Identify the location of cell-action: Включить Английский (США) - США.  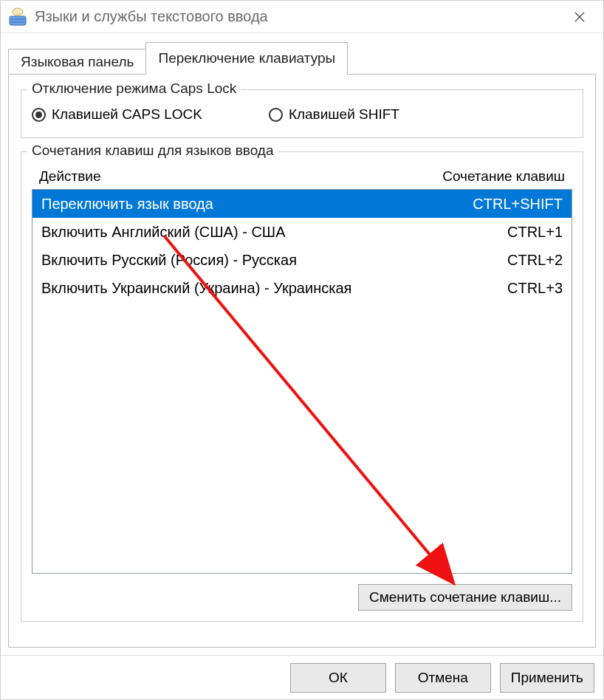
(243, 232).